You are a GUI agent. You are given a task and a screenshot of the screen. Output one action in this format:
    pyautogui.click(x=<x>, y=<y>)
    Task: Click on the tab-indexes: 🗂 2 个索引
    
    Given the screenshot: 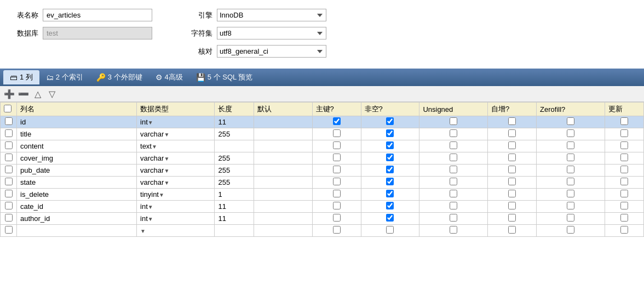 What is the action you would take?
    pyautogui.click(x=65, y=77)
    